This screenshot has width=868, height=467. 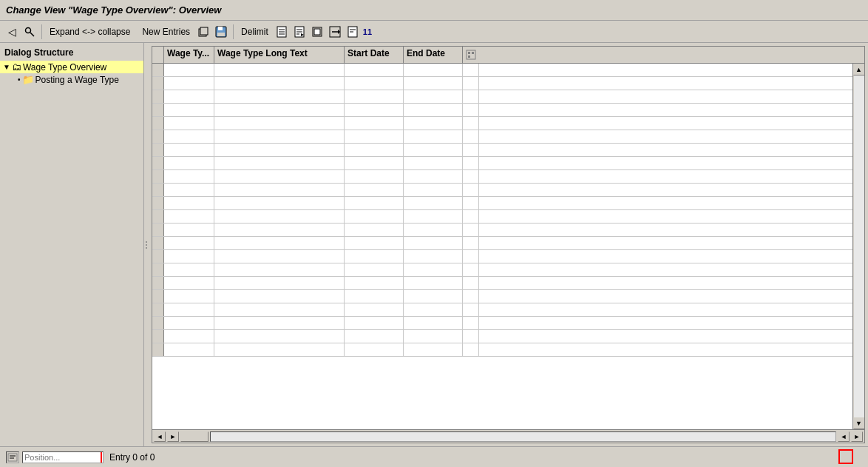 I want to click on h-scroll-thumb, so click(x=194, y=437).